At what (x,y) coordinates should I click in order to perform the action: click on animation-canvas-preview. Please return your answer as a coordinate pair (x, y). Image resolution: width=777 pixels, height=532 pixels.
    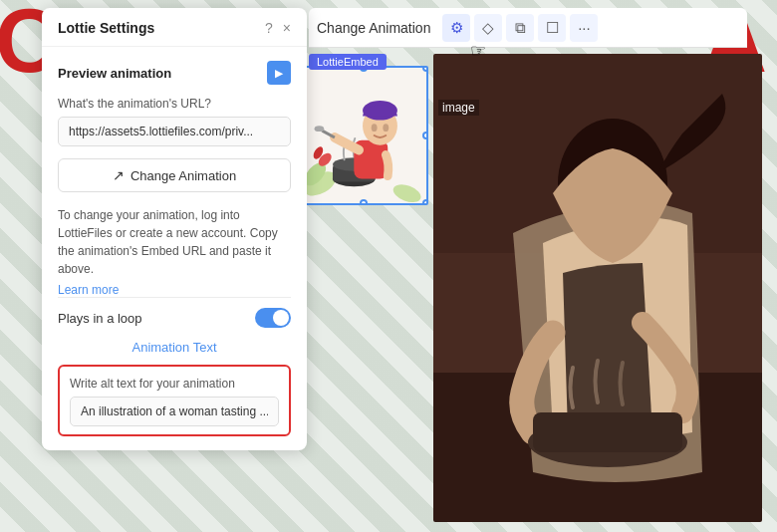
    Looking at the image, I should click on (364, 135).